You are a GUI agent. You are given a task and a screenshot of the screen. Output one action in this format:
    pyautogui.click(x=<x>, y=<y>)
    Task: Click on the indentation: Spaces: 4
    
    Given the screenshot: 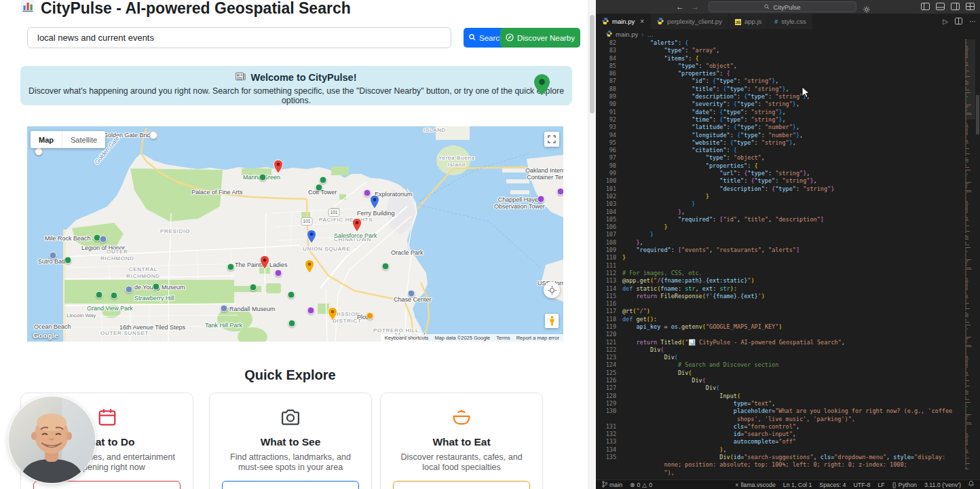 What is the action you would take?
    pyautogui.click(x=832, y=485)
    